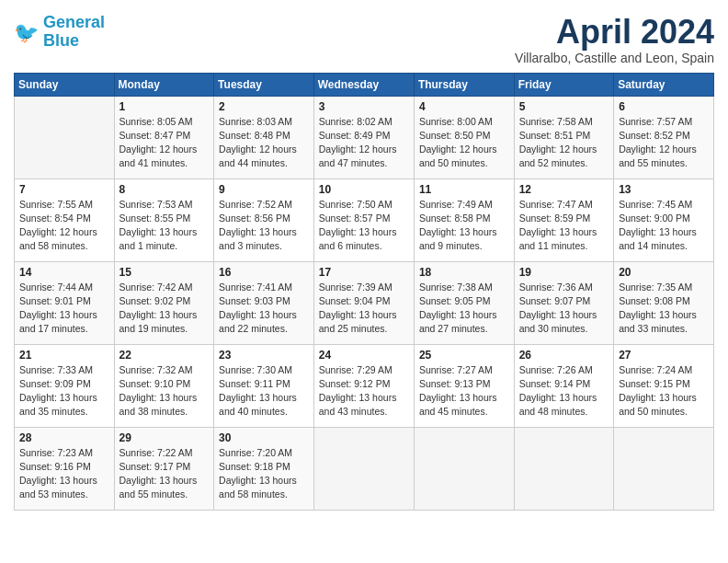  Describe the element at coordinates (364, 303) in the screenshot. I see `calendar-cell: 17Sunrise: 7:39 AMSunset: 9:04 PMDayligh…` at that location.